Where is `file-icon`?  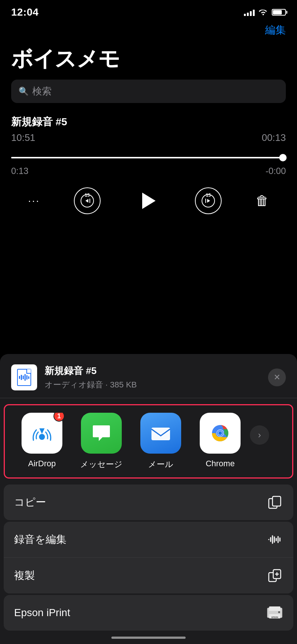
file-icon is located at coordinates (24, 377).